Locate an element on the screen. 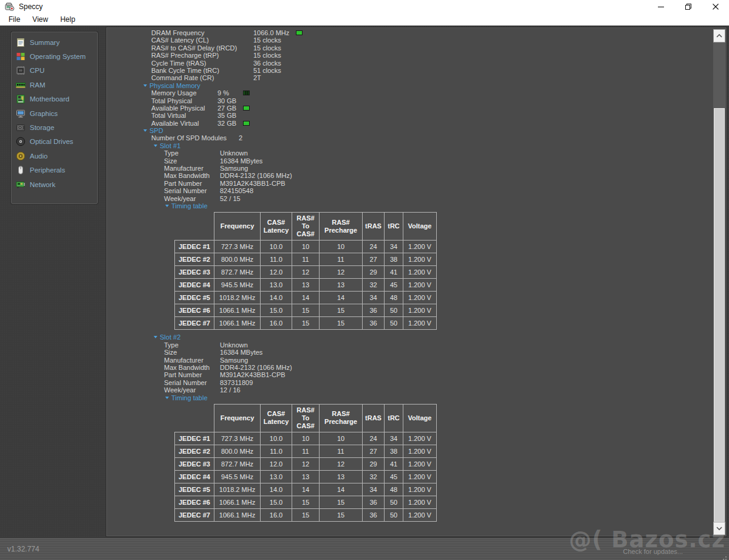 This screenshot has width=729, height=560. table-cell: 12 is located at coordinates (341, 464).